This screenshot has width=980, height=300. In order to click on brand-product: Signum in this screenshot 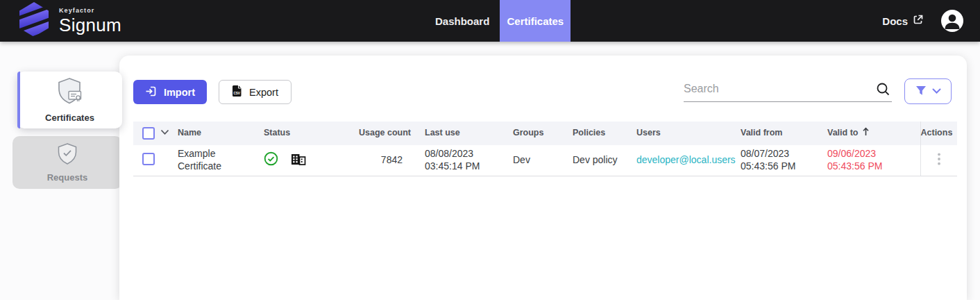, I will do `click(90, 25)`.